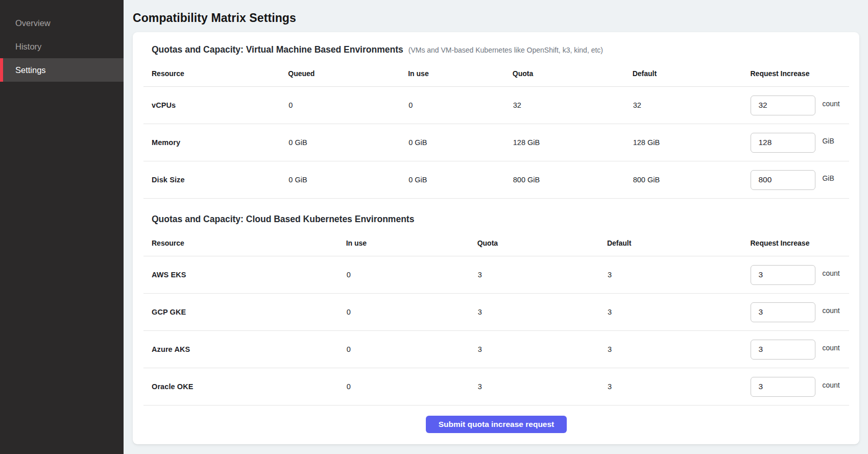  I want to click on col-header-queued: Queued, so click(348, 73).